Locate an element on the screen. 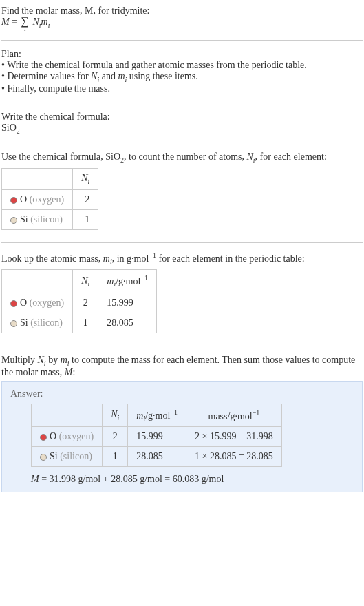  mass-cell: 2 × 15.999 = 31.998 is located at coordinates (234, 437).